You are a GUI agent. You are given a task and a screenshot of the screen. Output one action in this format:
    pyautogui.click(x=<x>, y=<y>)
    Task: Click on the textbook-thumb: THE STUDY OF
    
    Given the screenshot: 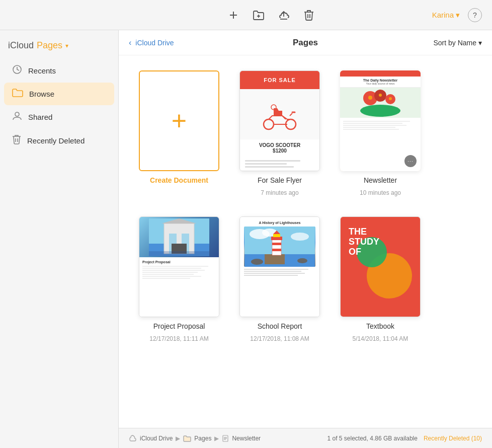 What is the action you would take?
    pyautogui.click(x=380, y=267)
    